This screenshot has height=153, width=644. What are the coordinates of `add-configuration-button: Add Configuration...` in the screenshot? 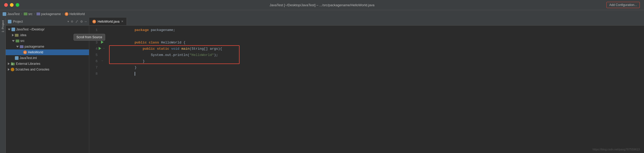 It's located at (623, 5).